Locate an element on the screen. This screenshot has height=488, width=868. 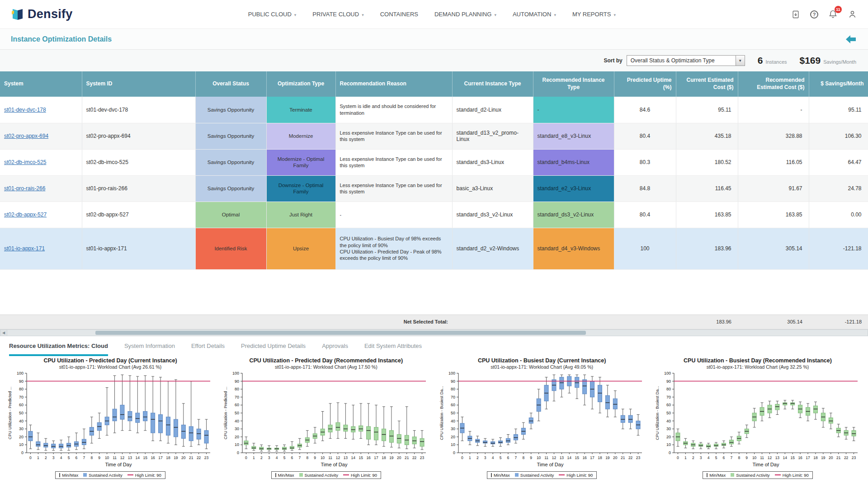
system-id-cell: st02-pro-appx-694 is located at coordinates (138, 136).